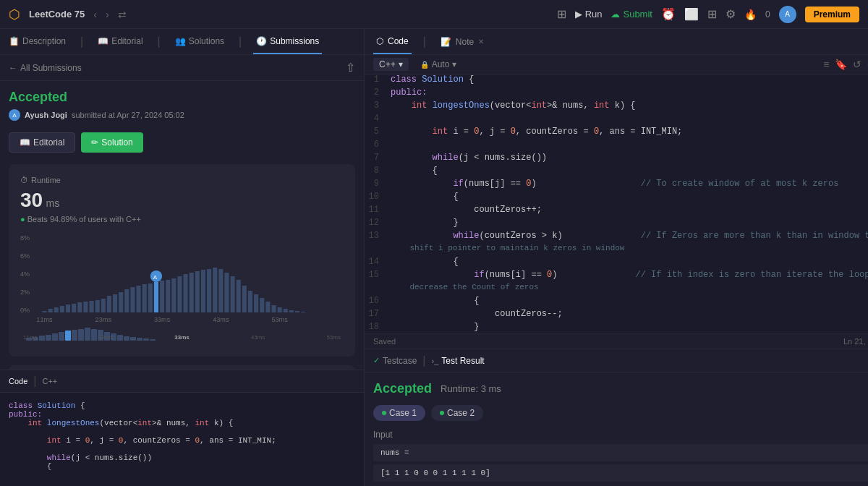 This screenshot has height=486, width=868. What do you see at coordinates (579, 14) in the screenshot?
I see `play-icon: ▶` at bounding box center [579, 14].